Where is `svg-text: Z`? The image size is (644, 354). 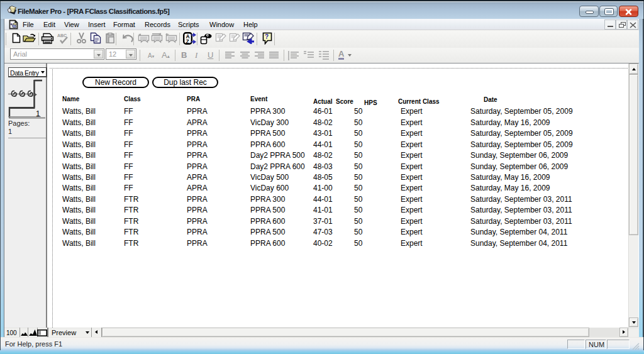
svg-text: Z is located at coordinates (187, 41).